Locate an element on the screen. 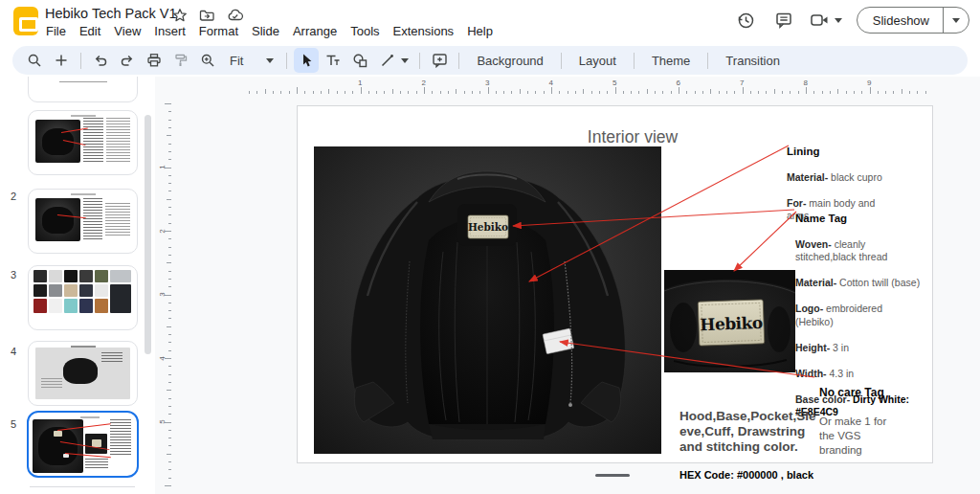  color-note-hex: HEX Code: #000000 , black is located at coordinates (749, 476).